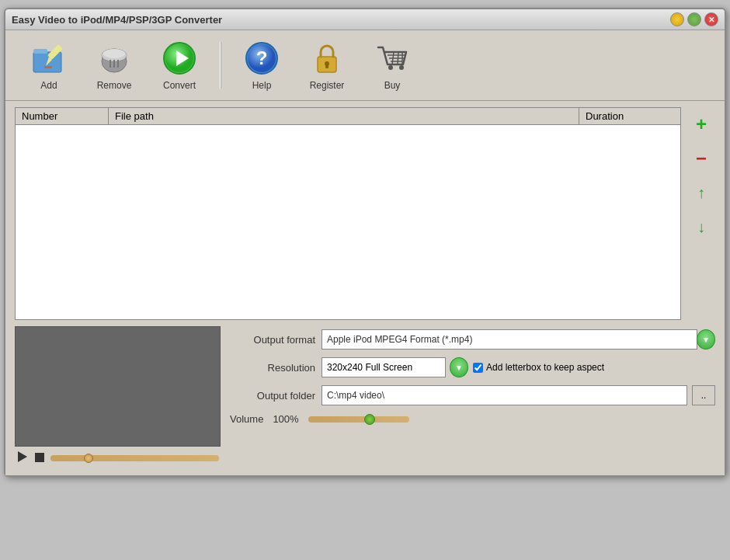 Image resolution: width=730 pixels, height=560 pixels. I want to click on player-controls, so click(118, 458).